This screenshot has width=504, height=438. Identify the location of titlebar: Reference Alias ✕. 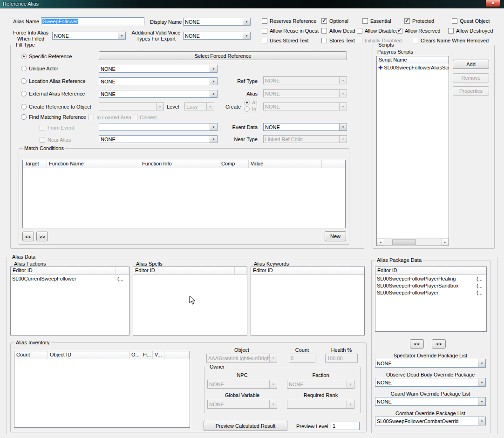
(252, 4).